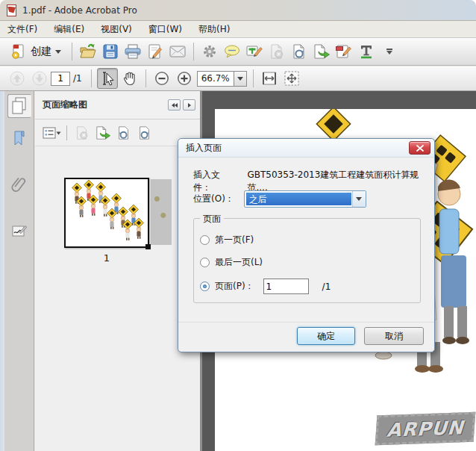 This screenshot has width=476, height=451. I want to click on panel-delete-page-button, so click(82, 133).